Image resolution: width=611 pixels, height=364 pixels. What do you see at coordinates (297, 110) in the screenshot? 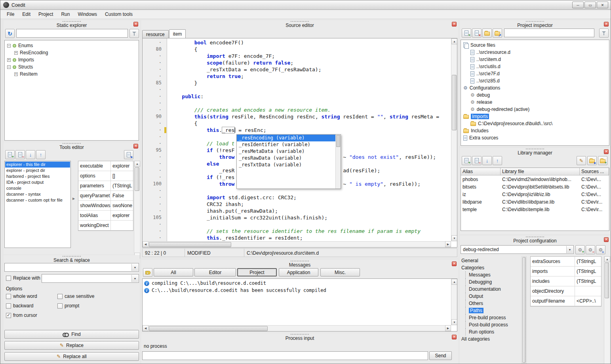
I see `code-line-89: · /// creates and encodes a new resource…` at bounding box center [297, 110].